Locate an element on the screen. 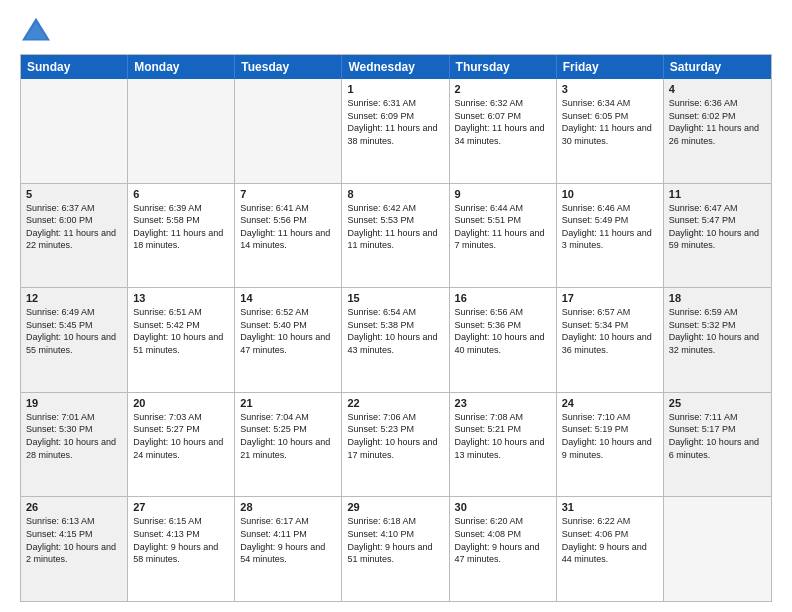  day-number: 6 is located at coordinates (181, 194).